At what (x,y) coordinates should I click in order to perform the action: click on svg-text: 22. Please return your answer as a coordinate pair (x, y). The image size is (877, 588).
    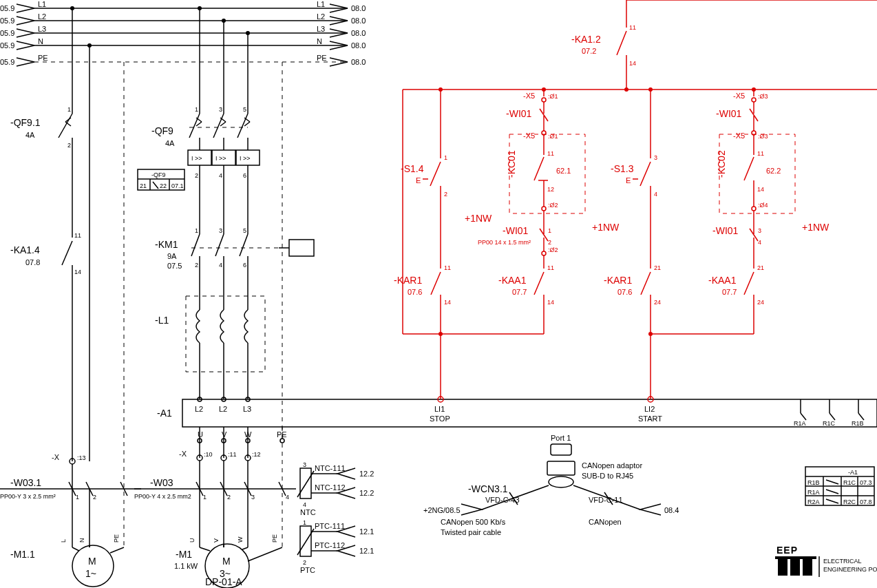
    Looking at the image, I should click on (163, 186).